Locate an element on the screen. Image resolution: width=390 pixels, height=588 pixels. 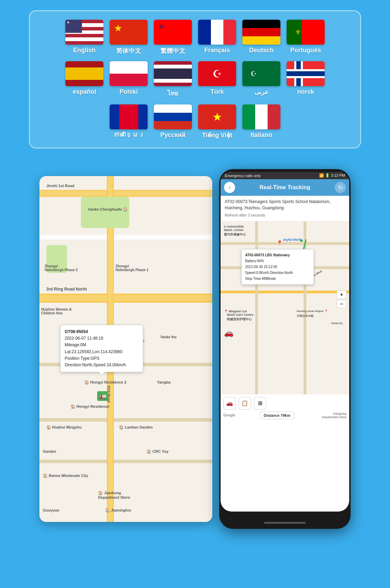
lang-traditional-chinese: 繁體中文 is located at coordinates (173, 37).